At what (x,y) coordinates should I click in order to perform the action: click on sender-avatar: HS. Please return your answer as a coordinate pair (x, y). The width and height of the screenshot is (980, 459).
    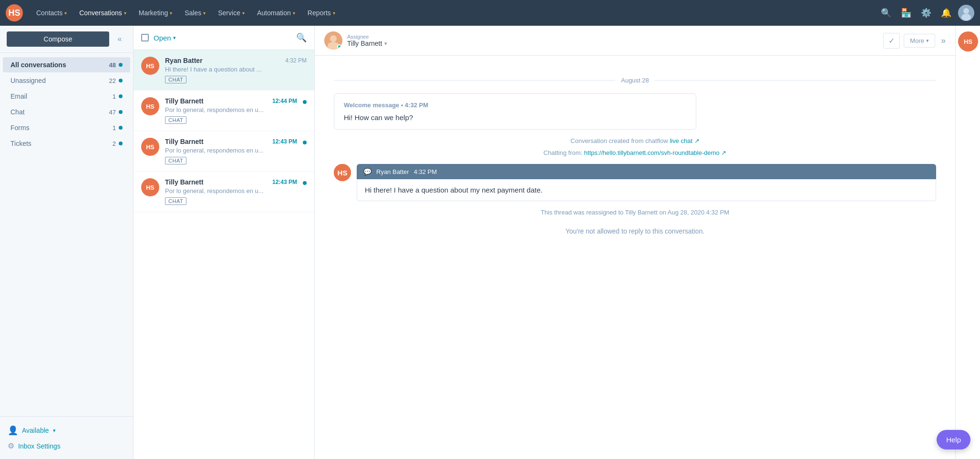
    Looking at the image, I should click on (342, 173).